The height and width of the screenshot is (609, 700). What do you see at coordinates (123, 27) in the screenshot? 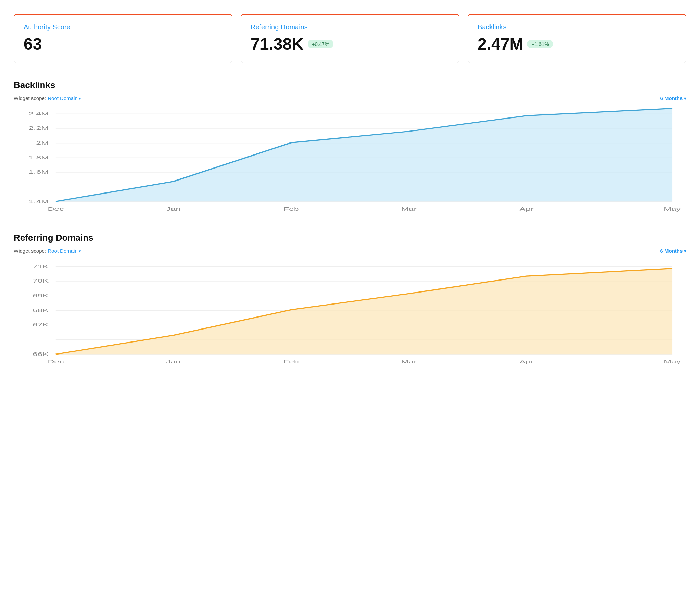
I see `authority-score-title: Authority Score` at bounding box center [123, 27].